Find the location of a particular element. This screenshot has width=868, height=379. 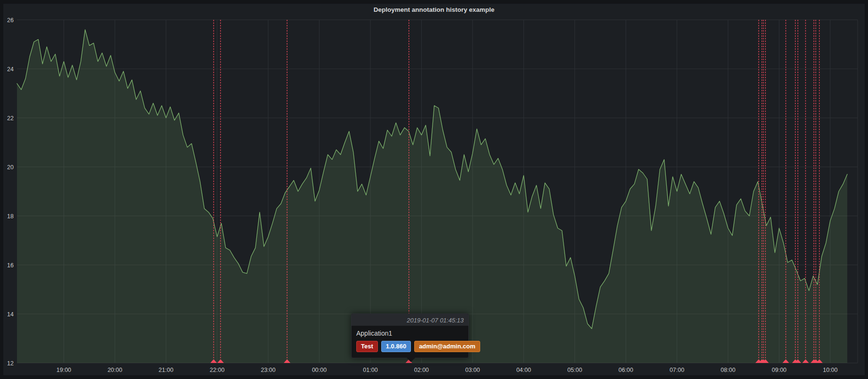

annotation-tooltip: 2019-01-07 01:45:13 Application1 Test1.0… is located at coordinates (410, 336).